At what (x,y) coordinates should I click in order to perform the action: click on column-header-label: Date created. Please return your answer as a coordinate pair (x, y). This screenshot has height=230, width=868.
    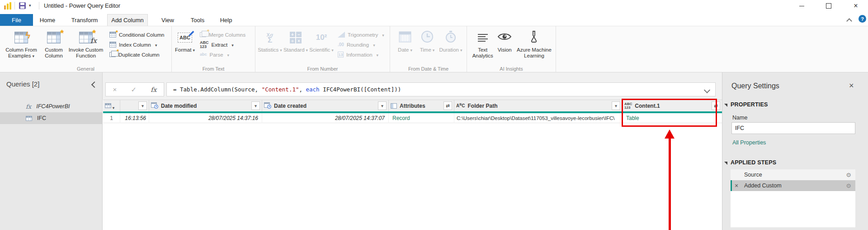
    Looking at the image, I should click on (290, 106).